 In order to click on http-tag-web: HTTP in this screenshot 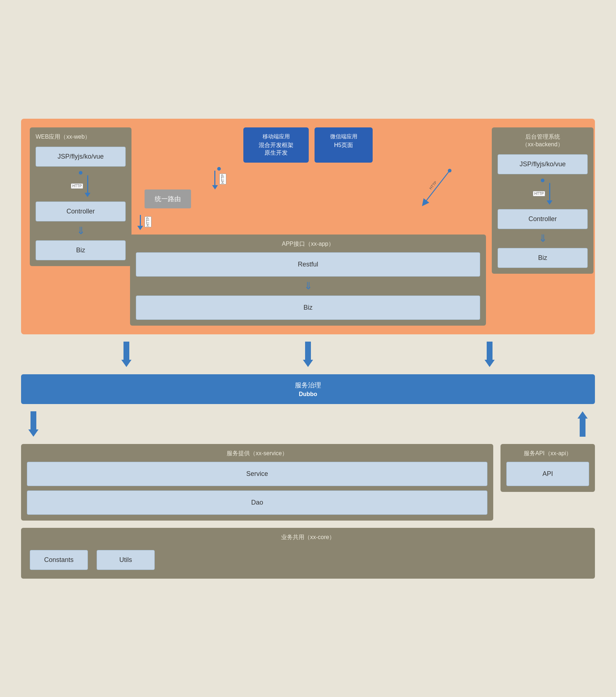, I will do `click(77, 186)`.